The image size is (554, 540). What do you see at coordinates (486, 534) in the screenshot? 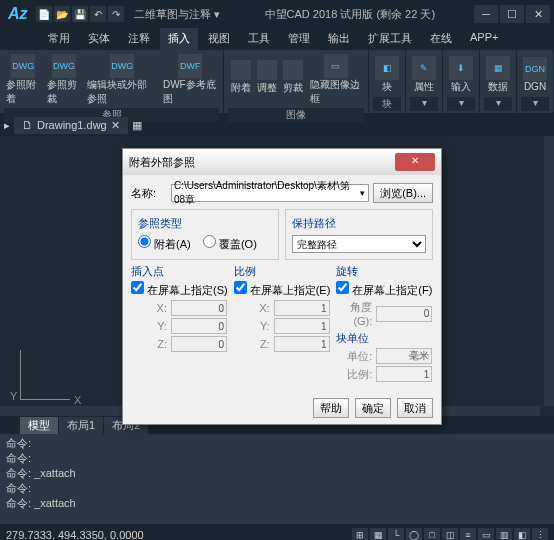
I see `dyn-toggle-icon: ▭` at bounding box center [486, 534].